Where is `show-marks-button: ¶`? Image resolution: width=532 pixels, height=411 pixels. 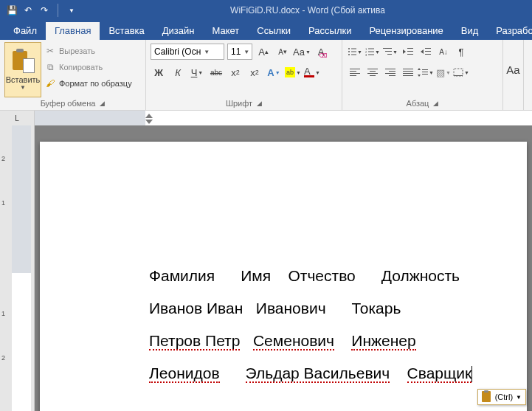
show-marks-button: ¶ is located at coordinates (461, 52).